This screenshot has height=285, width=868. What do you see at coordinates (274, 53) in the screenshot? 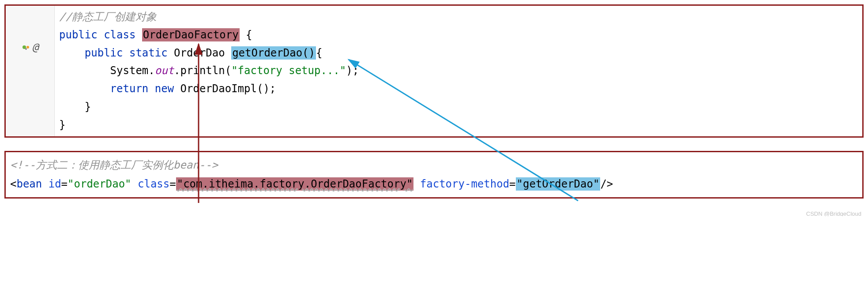
I see `method-name-highlight: getOrderDao()` at bounding box center [274, 53].